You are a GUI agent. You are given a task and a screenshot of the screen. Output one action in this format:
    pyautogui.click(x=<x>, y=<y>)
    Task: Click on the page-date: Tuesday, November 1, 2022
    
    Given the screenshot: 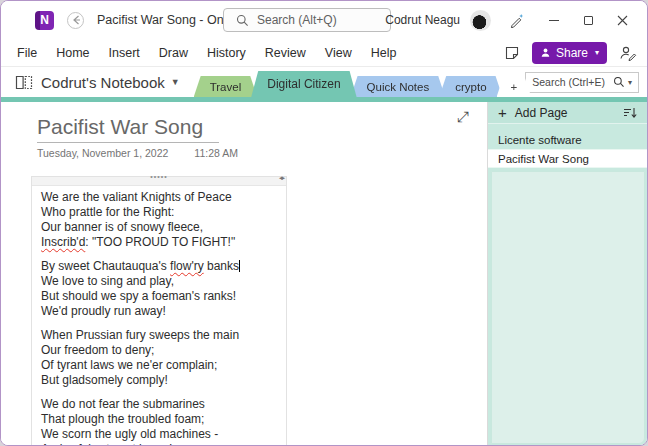 What is the action you would take?
    pyautogui.click(x=102, y=153)
    